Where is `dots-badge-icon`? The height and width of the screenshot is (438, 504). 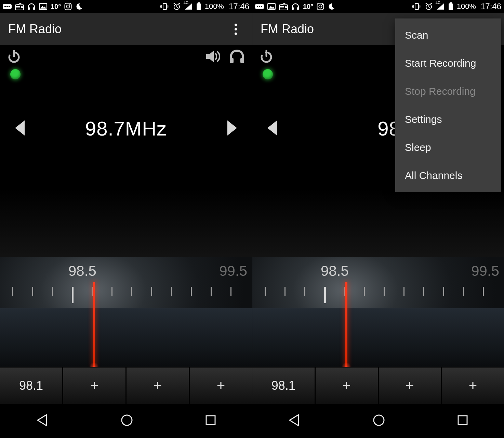 dots-badge-icon is located at coordinates (7, 7).